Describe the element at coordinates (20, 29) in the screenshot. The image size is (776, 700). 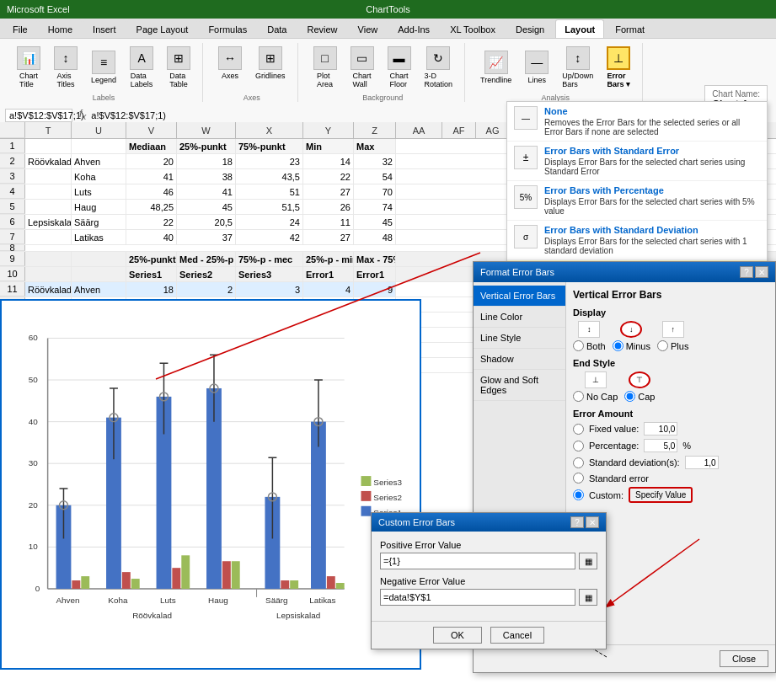
I see `tab-file: File` at that location.